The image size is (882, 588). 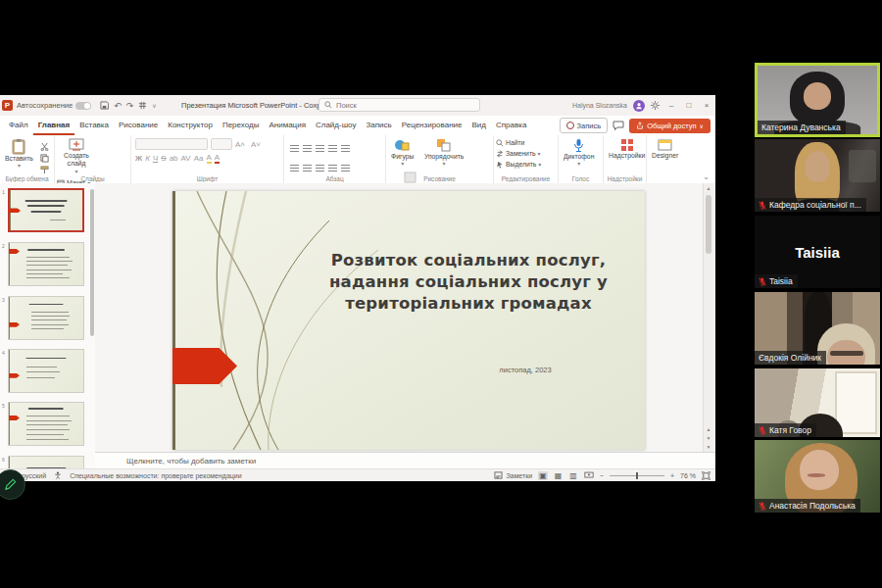 I want to click on arrange-button: Упорядочить▾, so click(x=444, y=153).